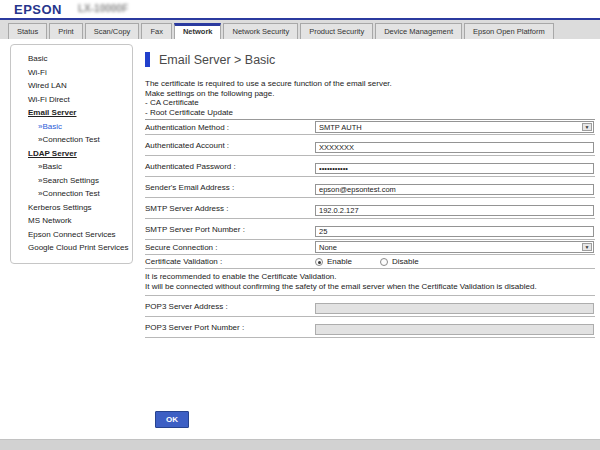  I want to click on form-row-pop3-server-address: POP3 Server Address :, so click(370, 306).